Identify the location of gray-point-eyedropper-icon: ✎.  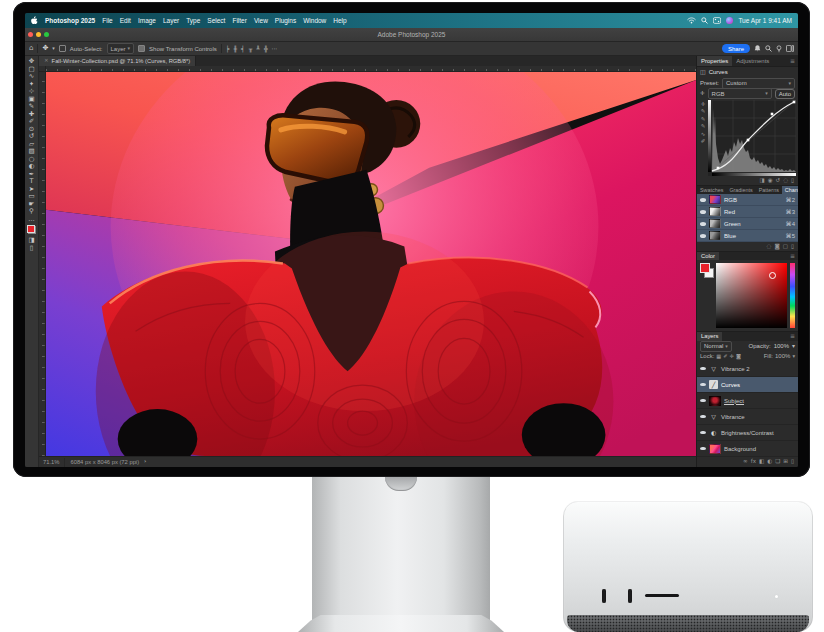
(704, 120).